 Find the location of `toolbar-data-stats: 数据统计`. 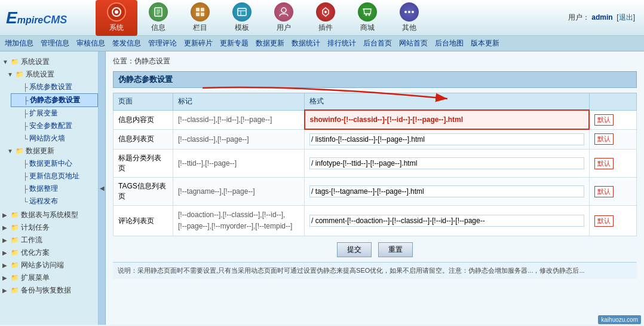

toolbar-data-stats: 数据统计 is located at coordinates (306, 43).